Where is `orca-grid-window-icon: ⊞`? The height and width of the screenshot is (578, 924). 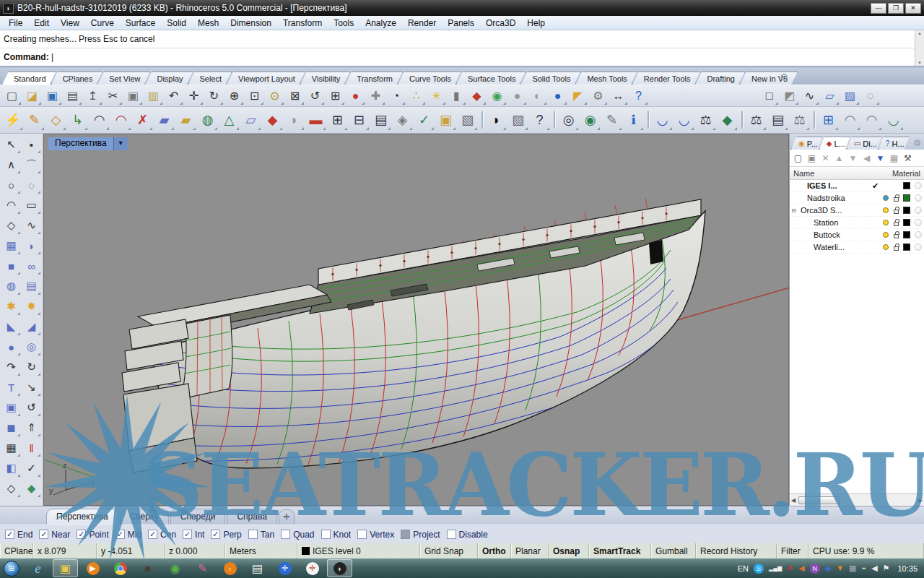 orca-grid-window-icon: ⊞ is located at coordinates (338, 120).